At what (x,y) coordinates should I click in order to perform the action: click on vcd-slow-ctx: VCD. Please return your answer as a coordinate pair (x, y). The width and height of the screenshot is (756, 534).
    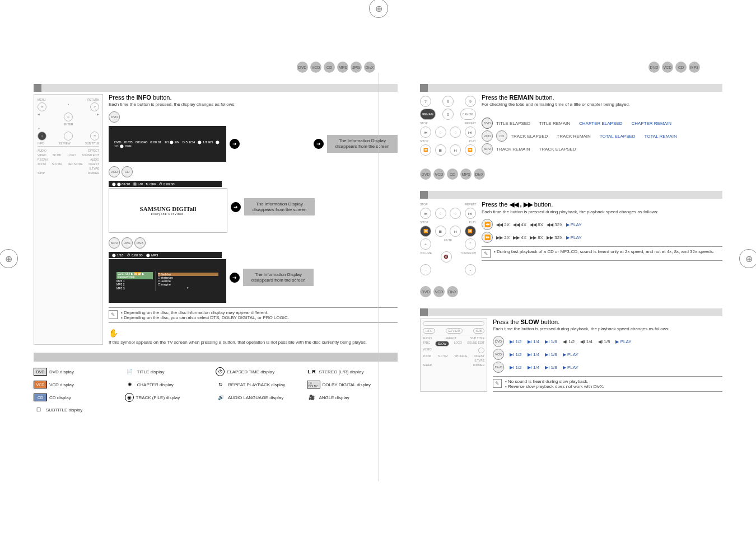
    Looking at the image, I should click on (498, 354).